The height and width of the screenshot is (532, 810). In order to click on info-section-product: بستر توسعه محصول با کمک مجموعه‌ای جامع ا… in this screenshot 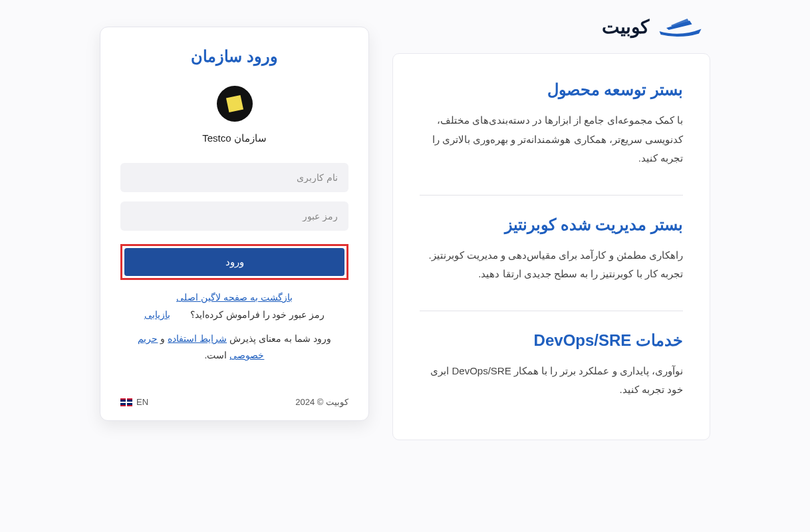, I will do `click(551, 124)`.